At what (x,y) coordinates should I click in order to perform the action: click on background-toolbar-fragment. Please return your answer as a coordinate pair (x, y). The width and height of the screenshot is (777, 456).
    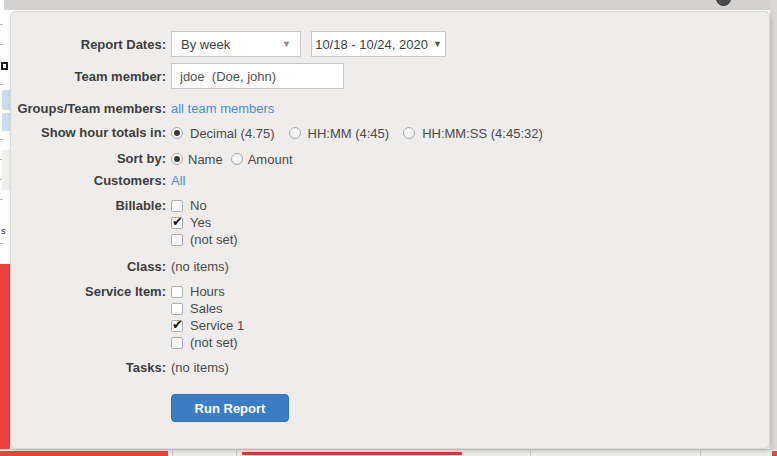
    Looking at the image, I should click on (390, 5).